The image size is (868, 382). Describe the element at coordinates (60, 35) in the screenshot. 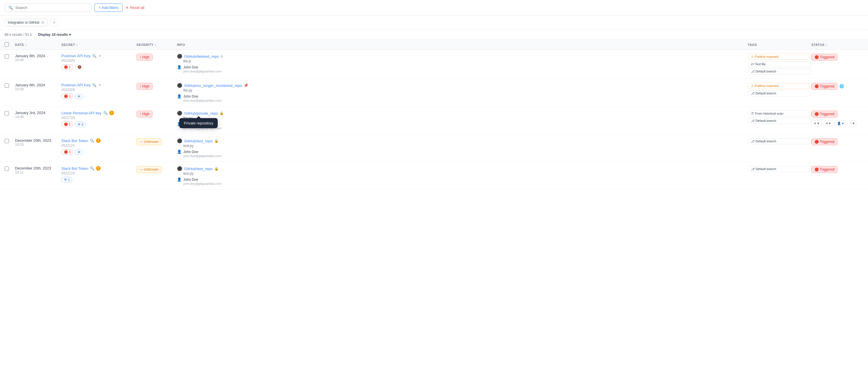

I see `display-value: 10 results` at that location.